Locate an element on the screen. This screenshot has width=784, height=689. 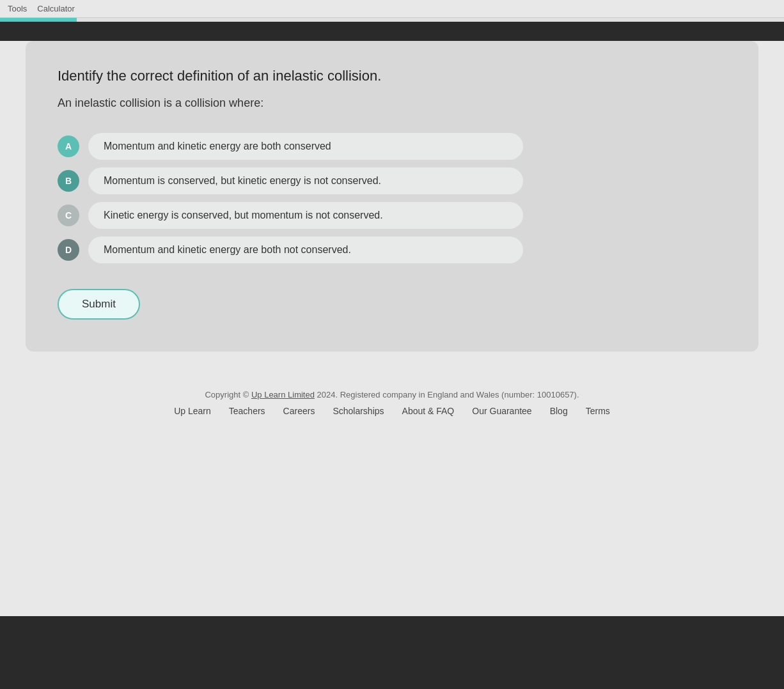
option-item-b: B Momentum is conserved, but kinetic ene… is located at coordinates (392, 181).